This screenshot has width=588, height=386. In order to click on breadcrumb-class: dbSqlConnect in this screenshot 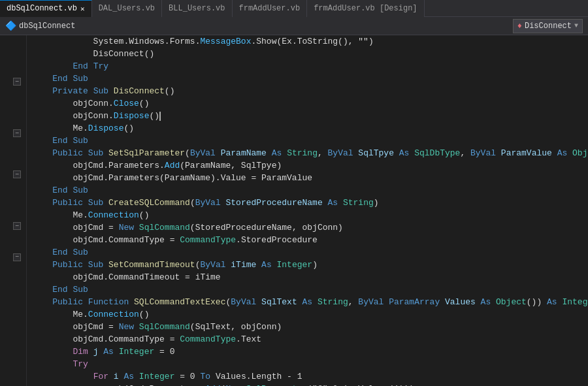, I will do `click(47, 26)`.